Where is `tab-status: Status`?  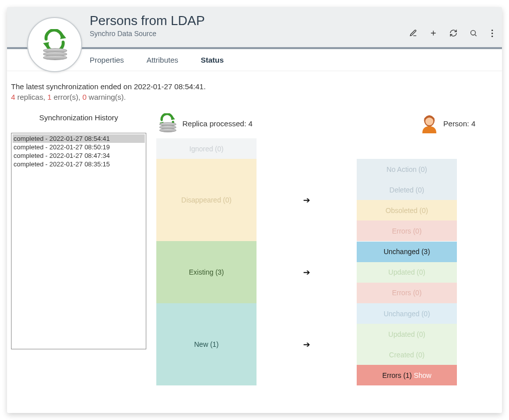 tab-status: Status is located at coordinates (212, 60).